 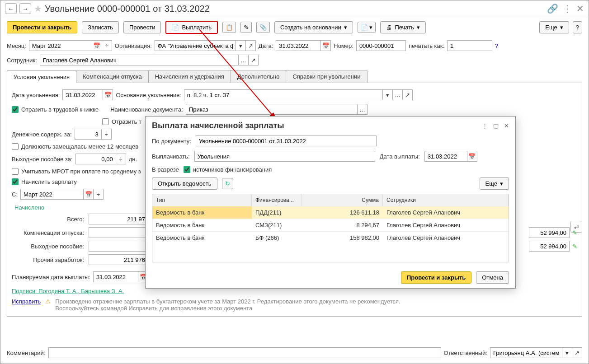 What do you see at coordinates (52, 194) in the screenshot?
I see `from-input` at bounding box center [52, 194].